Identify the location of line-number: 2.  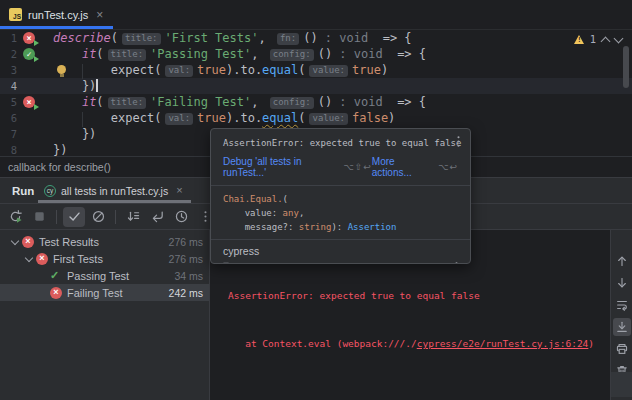
(8, 54).